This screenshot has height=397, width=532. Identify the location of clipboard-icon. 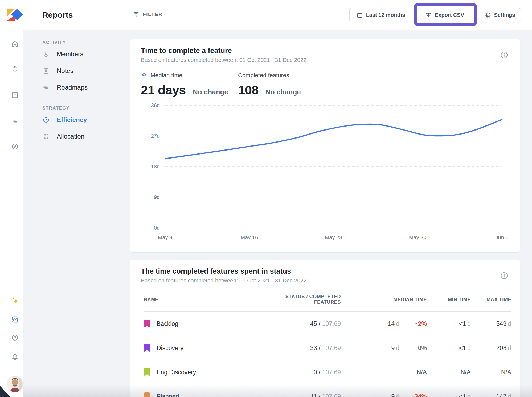
(46, 71).